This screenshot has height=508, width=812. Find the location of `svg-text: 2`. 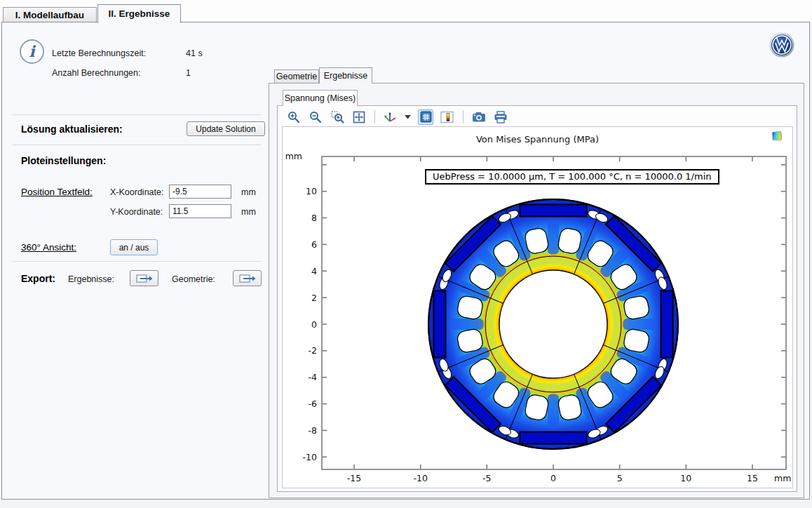

svg-text: 2 is located at coordinates (314, 298).